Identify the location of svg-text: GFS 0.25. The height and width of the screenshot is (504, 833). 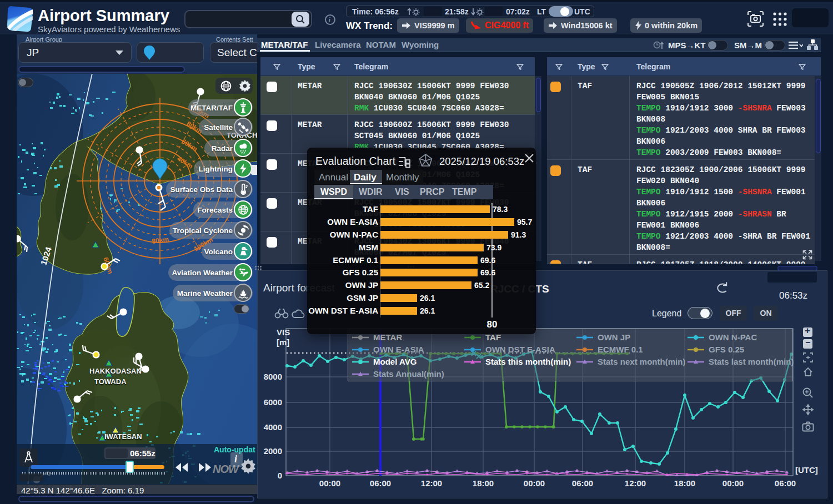
(360, 272).